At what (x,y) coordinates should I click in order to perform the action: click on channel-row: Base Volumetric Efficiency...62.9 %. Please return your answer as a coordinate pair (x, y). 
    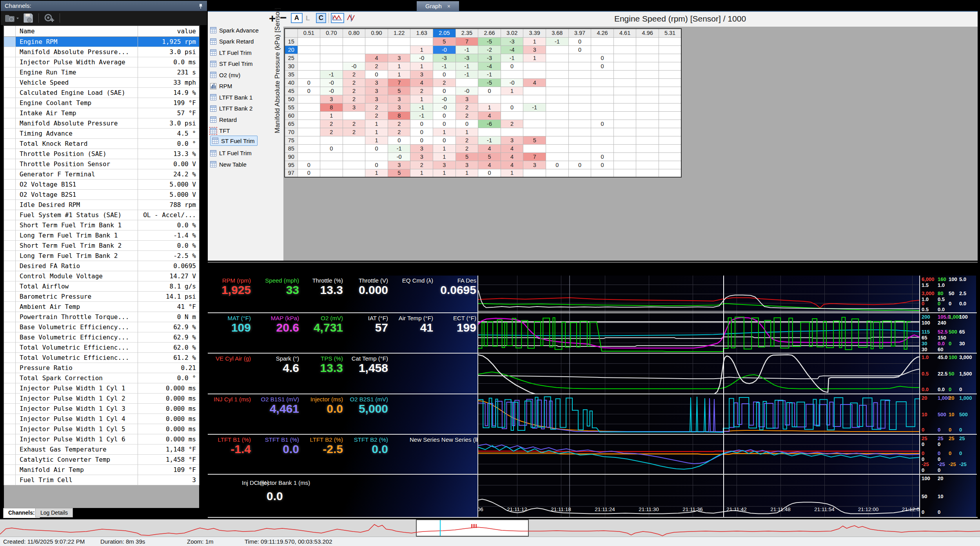
    Looking at the image, I should click on (102, 337).